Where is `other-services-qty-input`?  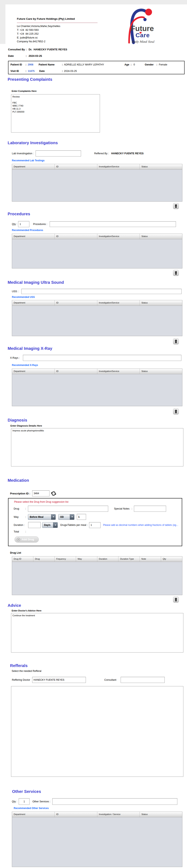 other-services-qty-input is located at coordinates (24, 801).